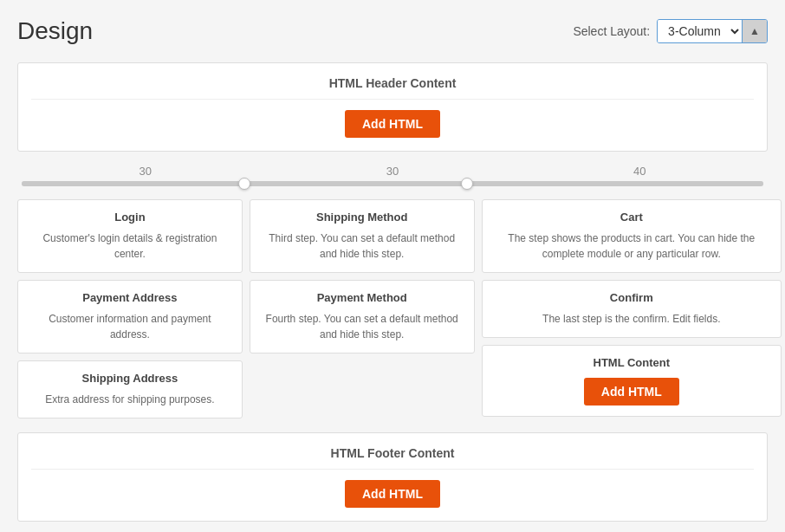 The image size is (785, 532). I want to click on shipping-method-card: Shipping Method Third step. You can set …, so click(362, 236).